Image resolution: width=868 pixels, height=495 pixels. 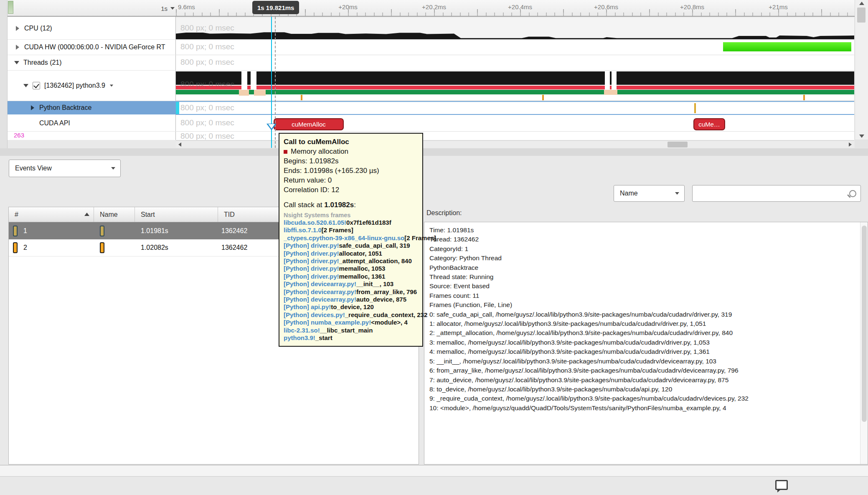 What do you see at coordinates (787, 47) in the screenshot?
I see `gpu-kernel-bar` at bounding box center [787, 47].